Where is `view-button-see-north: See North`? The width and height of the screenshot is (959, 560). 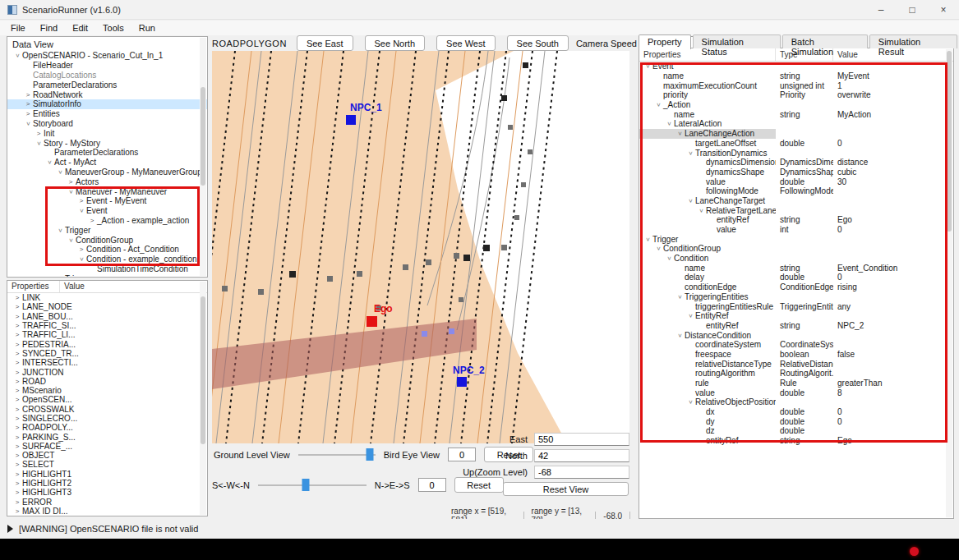
view-button-see-north: See North is located at coordinates (395, 43).